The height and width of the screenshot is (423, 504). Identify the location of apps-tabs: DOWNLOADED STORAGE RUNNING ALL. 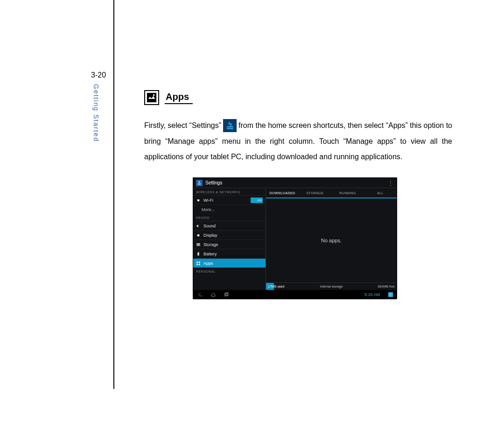
(331, 193).